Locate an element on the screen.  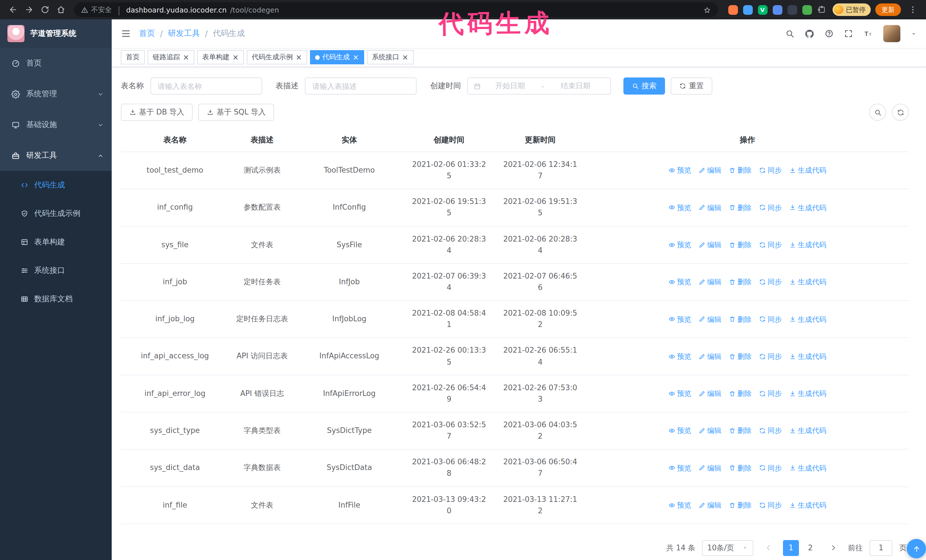
tab-home: 首页 is located at coordinates (133, 57).